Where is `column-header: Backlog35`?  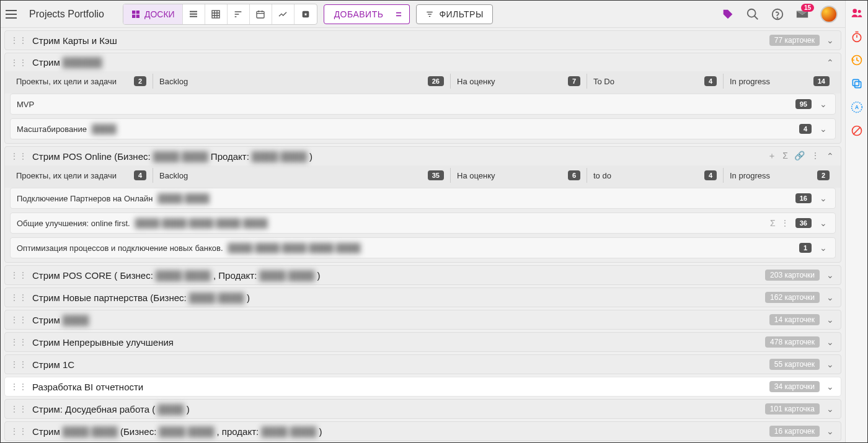
column-header: Backlog35 is located at coordinates (301, 175).